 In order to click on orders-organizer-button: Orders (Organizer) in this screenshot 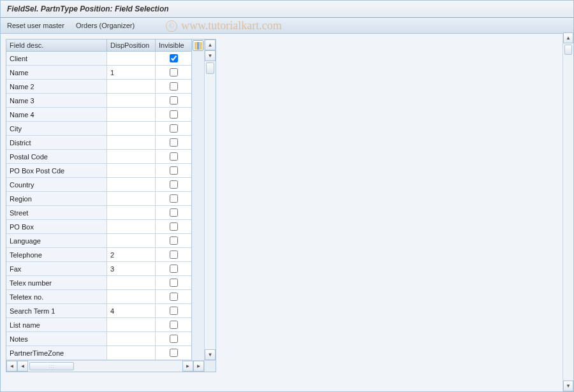, I will do `click(105, 25)`.